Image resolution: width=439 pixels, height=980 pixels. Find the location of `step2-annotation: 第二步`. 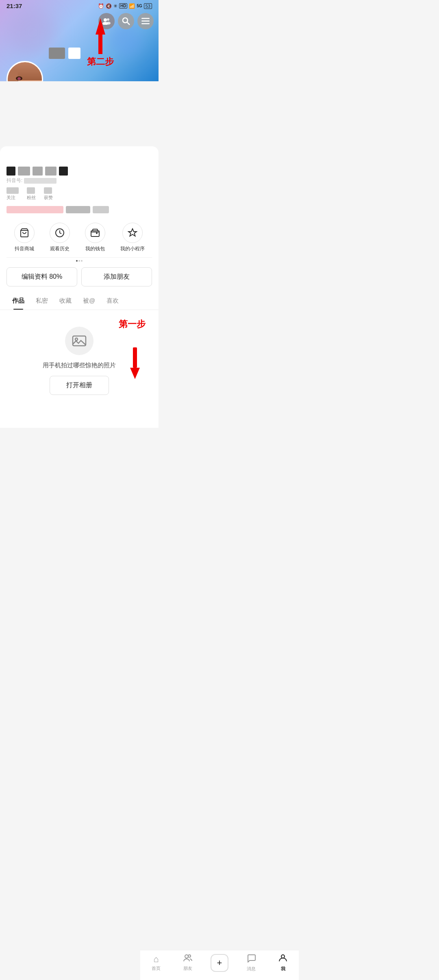

step2-annotation: 第二步 is located at coordinates (100, 43).